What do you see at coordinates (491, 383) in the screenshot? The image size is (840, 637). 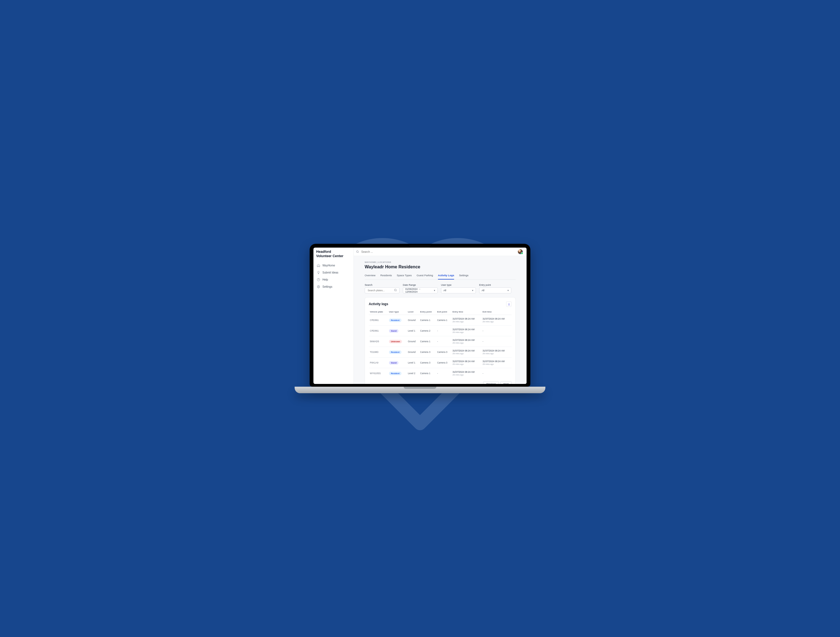 I see `previous-button: Previous` at bounding box center [491, 383].